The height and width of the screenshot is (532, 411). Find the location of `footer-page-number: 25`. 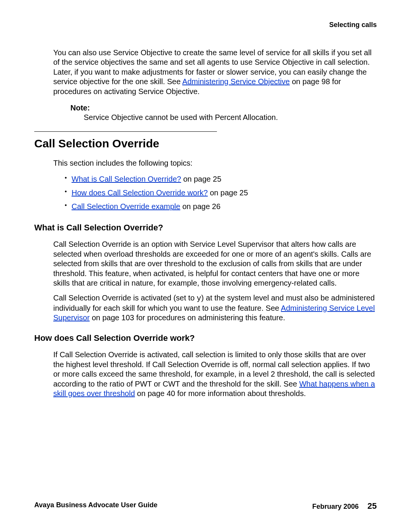

footer-page-number: 25 is located at coordinates (372, 506).